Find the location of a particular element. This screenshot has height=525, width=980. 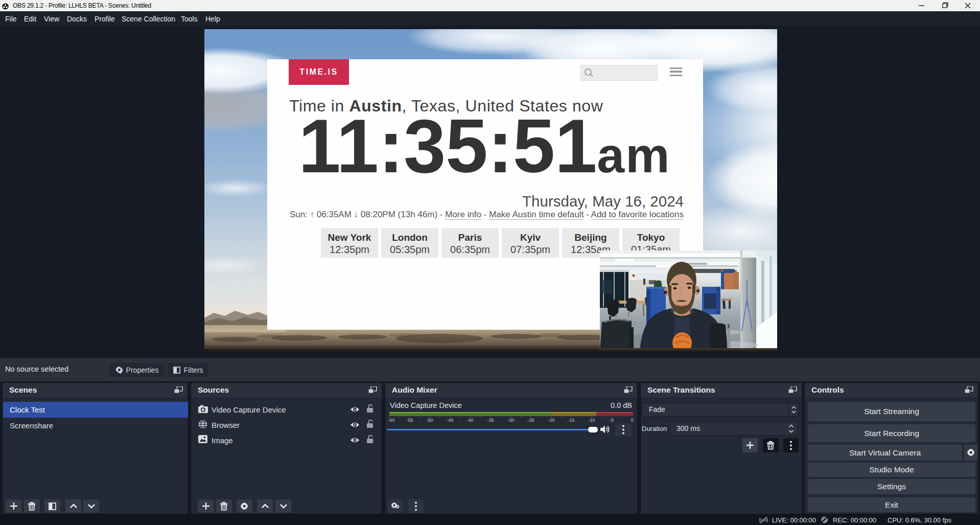

svg-text: -30 is located at coordinates (511, 420).